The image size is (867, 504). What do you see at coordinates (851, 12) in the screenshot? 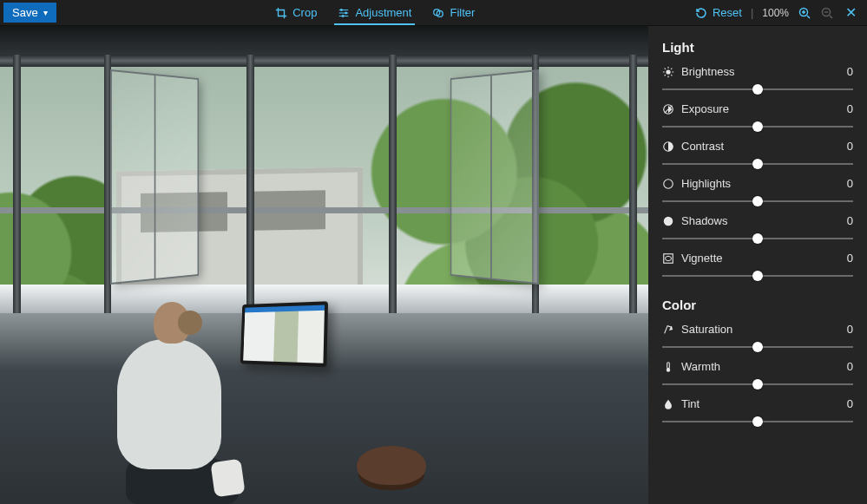
I see `close-button: ✕` at bounding box center [851, 12].